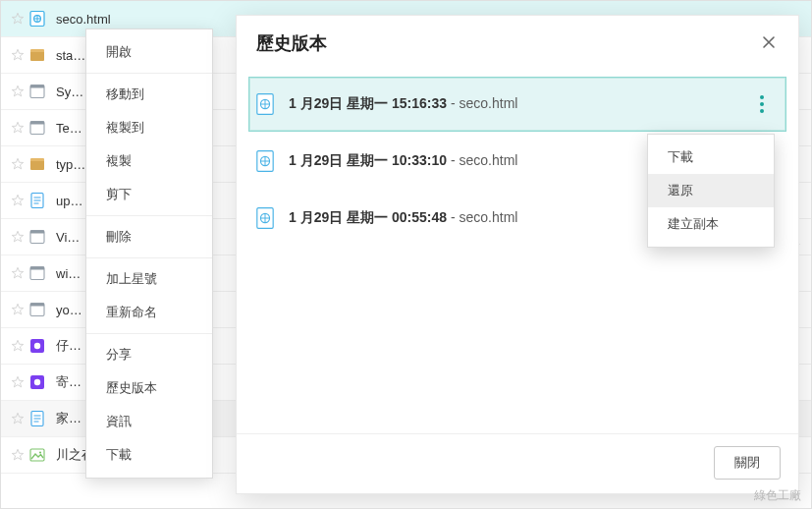  Describe the element at coordinates (711, 224) in the screenshot. I see `version-menu-item: 建立副本` at that location.